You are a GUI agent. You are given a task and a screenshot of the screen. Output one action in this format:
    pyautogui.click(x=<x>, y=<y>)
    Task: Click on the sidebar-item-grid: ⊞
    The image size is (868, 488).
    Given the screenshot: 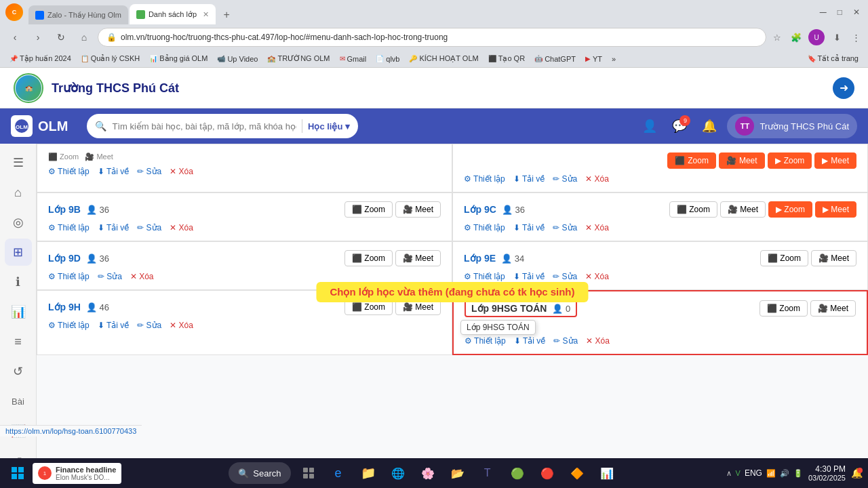 What is the action you would take?
    pyautogui.click(x=18, y=252)
    